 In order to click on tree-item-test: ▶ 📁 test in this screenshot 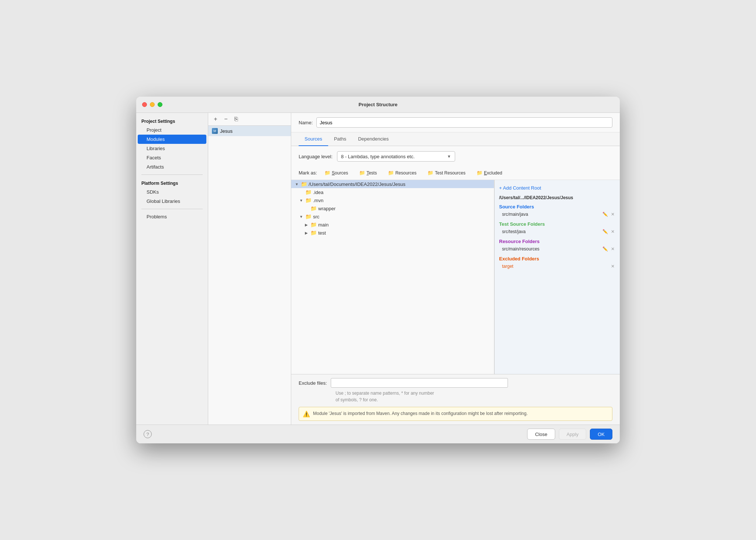, I will do `click(393, 233)`.